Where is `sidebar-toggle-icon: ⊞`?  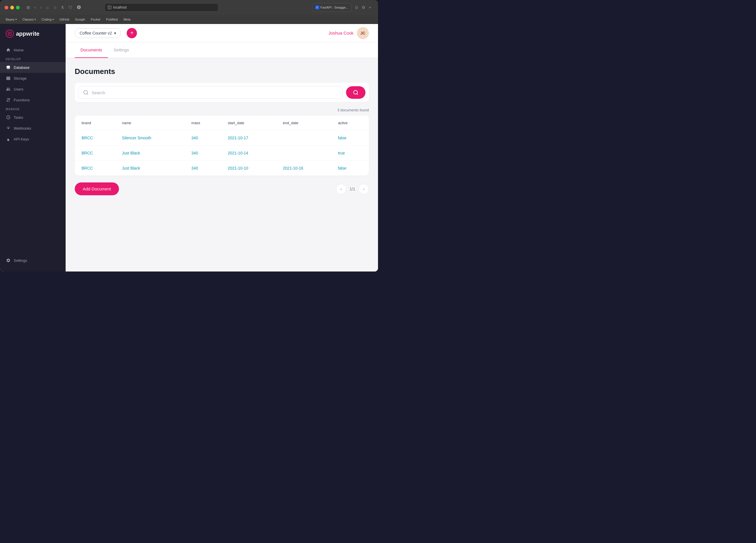
sidebar-toggle-icon: ⊞ is located at coordinates (28, 7).